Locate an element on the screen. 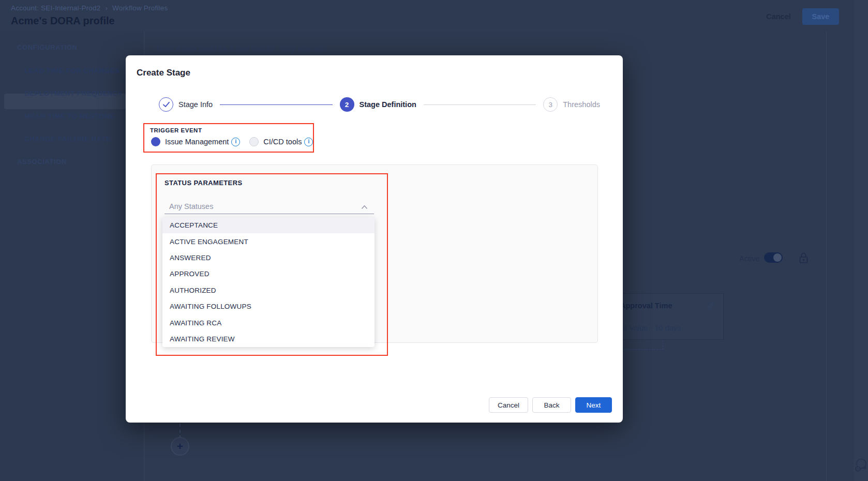 This screenshot has width=868, height=481. step1-label: Stage Info is located at coordinates (196, 104).